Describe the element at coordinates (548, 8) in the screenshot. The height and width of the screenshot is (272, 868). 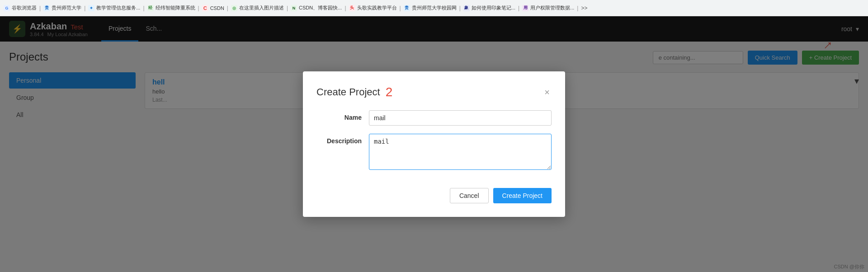
I see `browser-tab-user: 用 用户权限管理数据...` at that location.